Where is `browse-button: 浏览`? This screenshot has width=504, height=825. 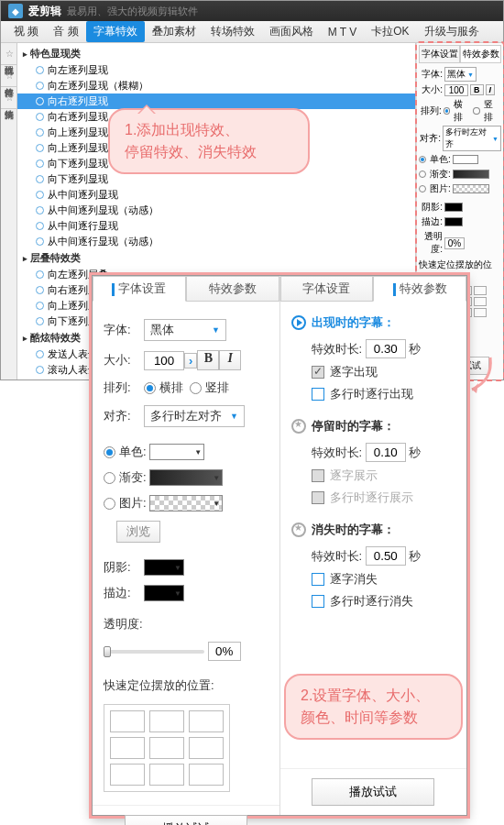 browse-button: 浏览 is located at coordinates (138, 532).